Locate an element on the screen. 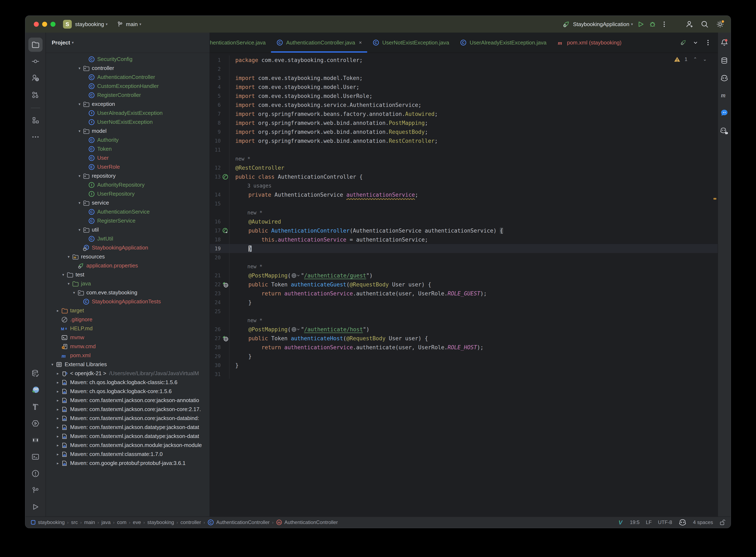  bookmarks-brackets-button is located at coordinates (35, 440).